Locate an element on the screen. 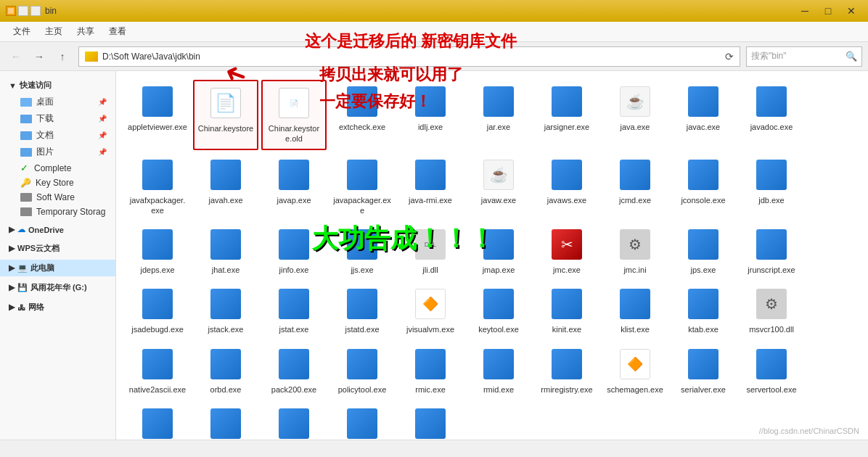 This screenshot has width=868, height=457. sidebar-item-keystore: 🔑 Key Store is located at coordinates (58, 183).